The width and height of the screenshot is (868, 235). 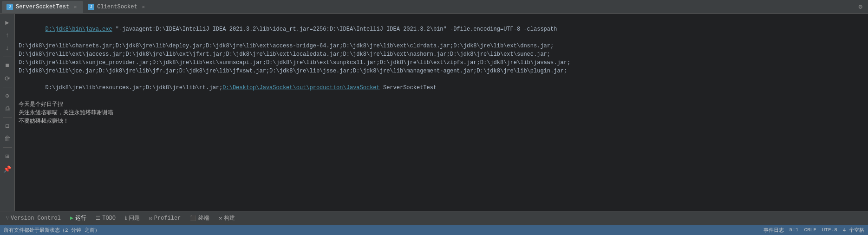 What do you see at coordinates (301, 88) in the screenshot?
I see `java-socket-link: D:\Desktop\JavaSocket\out\production\Jav…` at bounding box center [301, 88].